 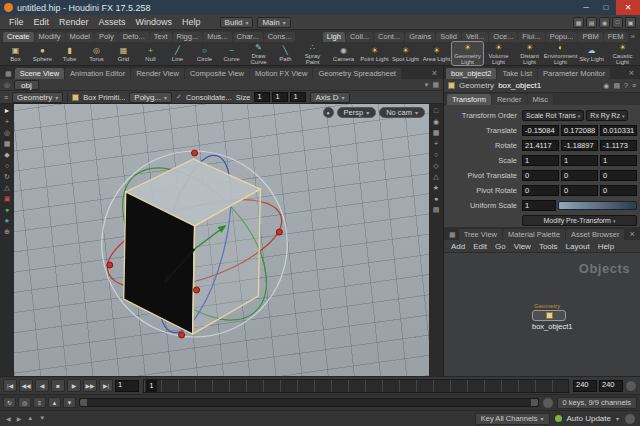 What do you see at coordinates (274, 22) in the screenshot?
I see `main-desktop-dropdown: Main` at bounding box center [274, 22].